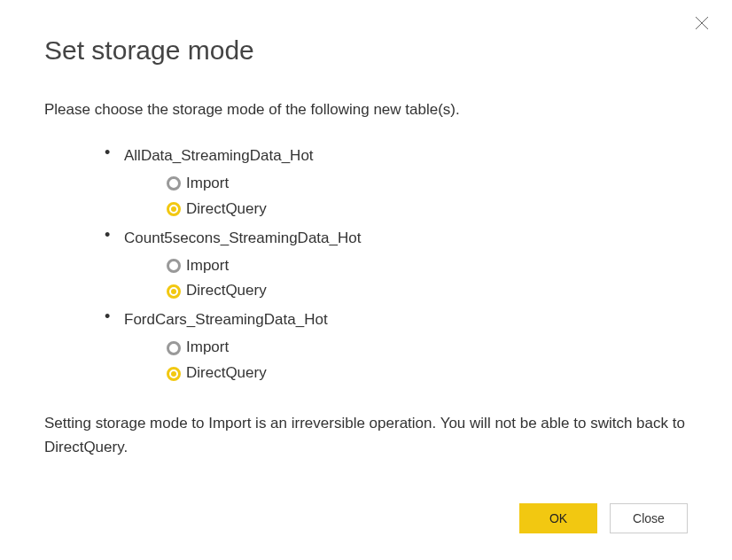 The image size is (732, 560). I want to click on warning-text: Setting storage mode to Import is an irr…, so click(366, 435).